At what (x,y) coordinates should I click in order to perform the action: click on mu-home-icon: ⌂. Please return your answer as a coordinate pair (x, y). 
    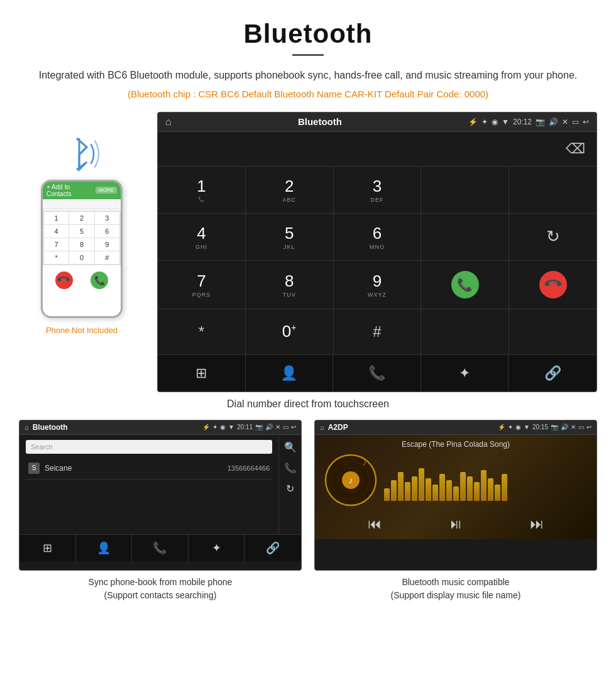
    Looking at the image, I should click on (322, 427).